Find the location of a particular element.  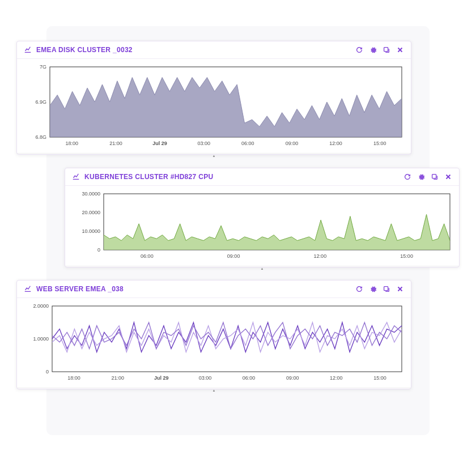

panel-header: KUBERNETES CLUSTER #HD827 CPU is located at coordinates (262, 177).